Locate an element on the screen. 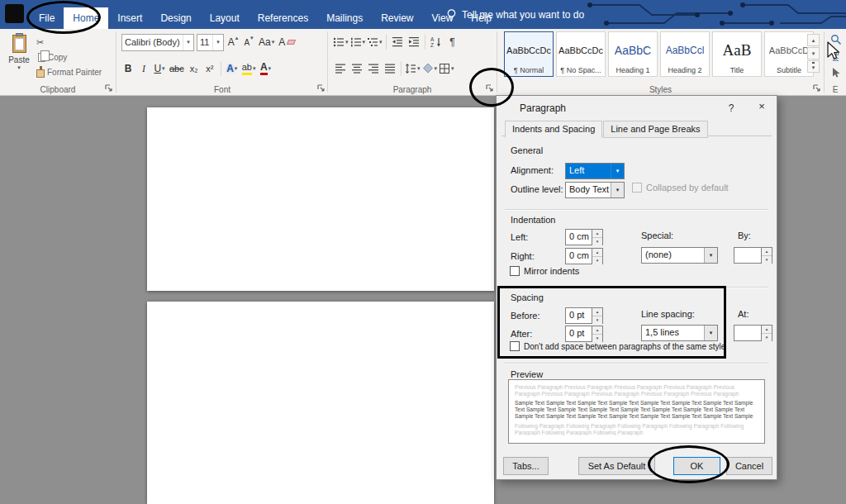 The image size is (846, 504). font-size-select: 11 ▾ is located at coordinates (210, 43).